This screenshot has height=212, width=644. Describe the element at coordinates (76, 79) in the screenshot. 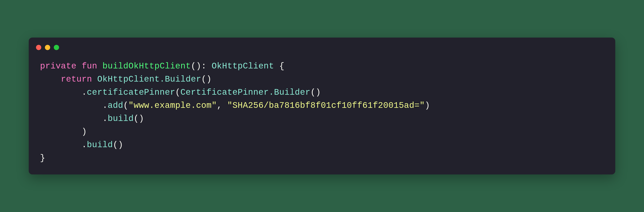

I see `keyword-return: return` at that location.